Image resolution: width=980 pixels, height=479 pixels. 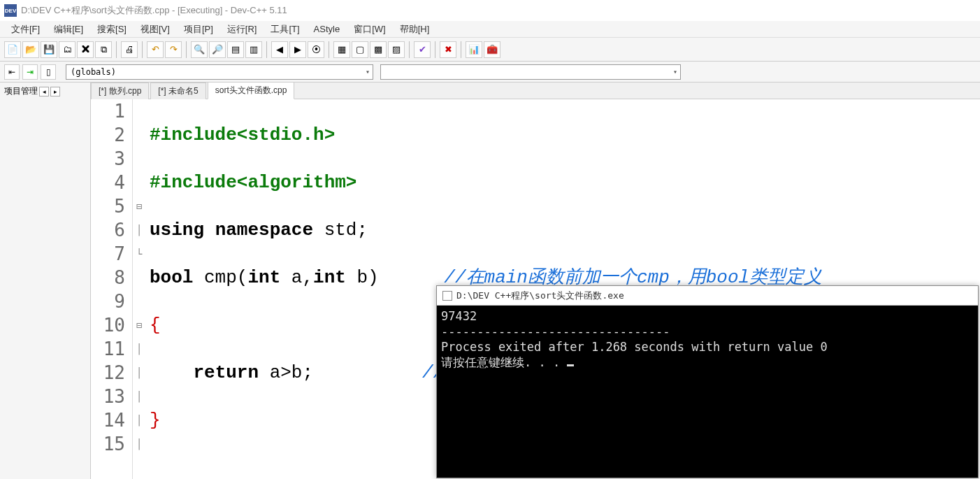 What do you see at coordinates (13, 50) in the screenshot?
I see `new-file-icon: 📄` at bounding box center [13, 50].